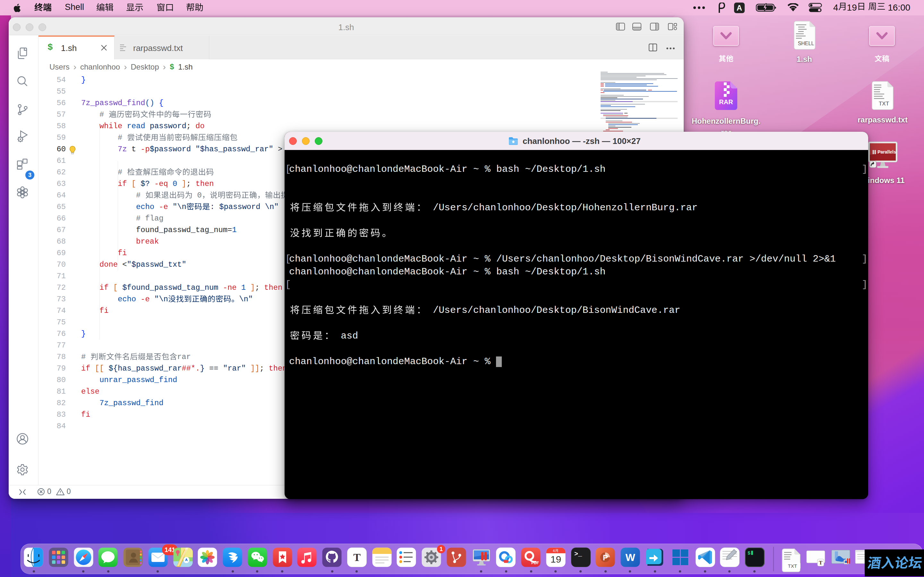 This screenshot has height=577, width=924. What do you see at coordinates (606, 558) in the screenshot?
I see `svg-text: P` at bounding box center [606, 558].